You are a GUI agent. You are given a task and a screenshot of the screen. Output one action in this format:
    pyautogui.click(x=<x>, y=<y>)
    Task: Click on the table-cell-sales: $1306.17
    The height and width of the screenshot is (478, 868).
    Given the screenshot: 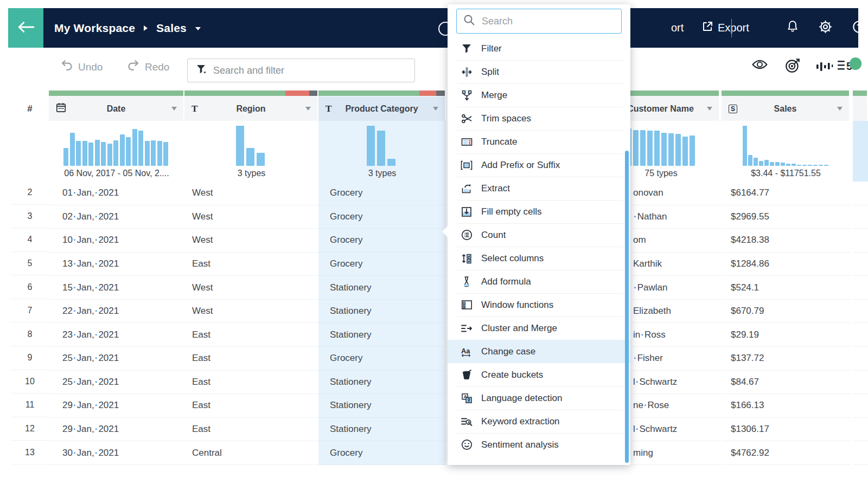 What is the action you would take?
    pyautogui.click(x=786, y=430)
    